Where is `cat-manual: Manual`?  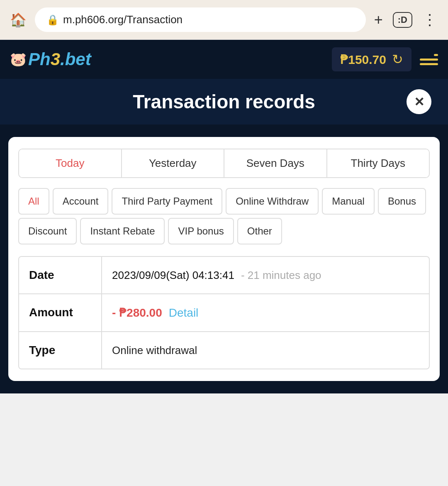 cat-manual: Manual is located at coordinates (348, 201).